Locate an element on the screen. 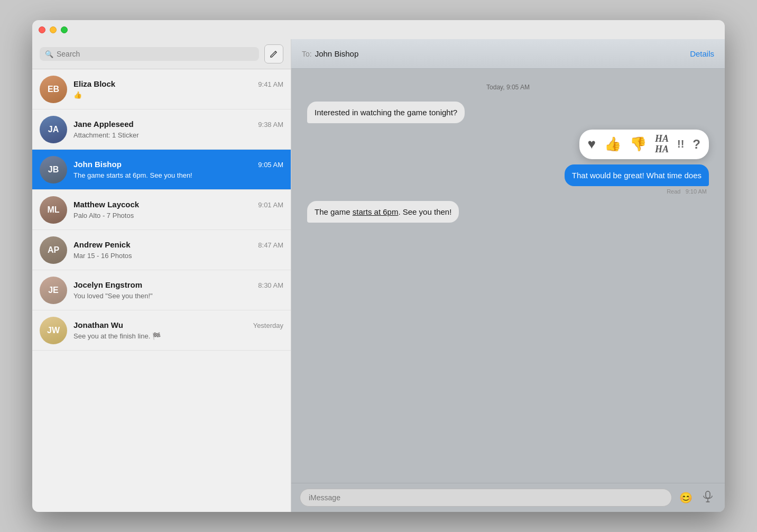 The image size is (757, 532). contact-time-jocelyn-engstrom: 8:30 AM is located at coordinates (271, 286).